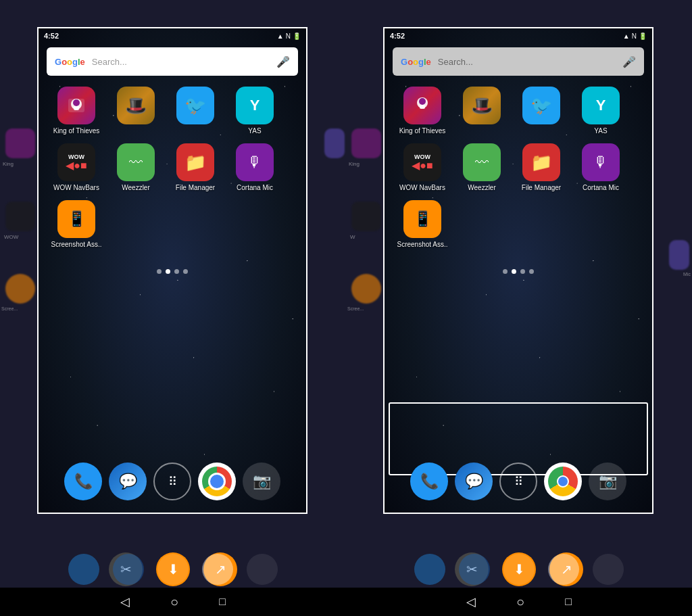  What do you see at coordinates (482, 168) in the screenshot?
I see `app-weezzler-2: 〰 Weezzler` at bounding box center [482, 168].